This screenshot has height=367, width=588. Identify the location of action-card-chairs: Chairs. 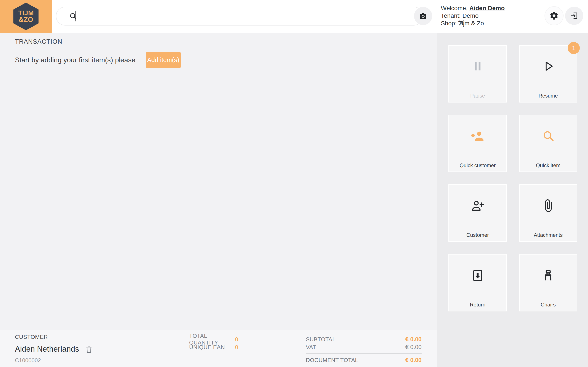
(548, 283).